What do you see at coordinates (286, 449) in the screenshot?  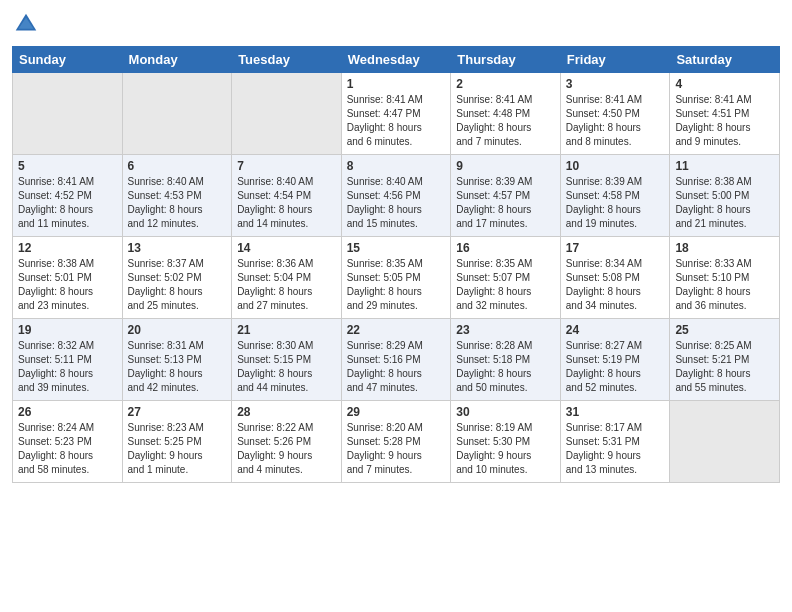 I see `day-info: Sunrise: 8:22 AM Sunset: 5:26 PM Dayligh…` at bounding box center [286, 449].